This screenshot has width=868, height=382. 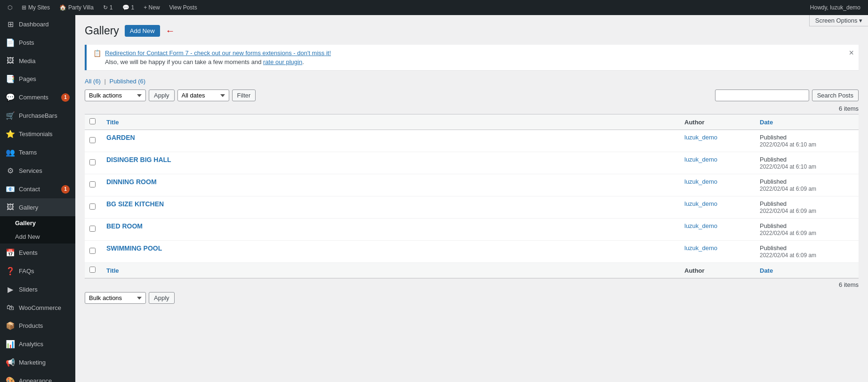 I want to click on sidebar-item-purchasebars: 🛒 PurchaseBars, so click(x=38, y=116).